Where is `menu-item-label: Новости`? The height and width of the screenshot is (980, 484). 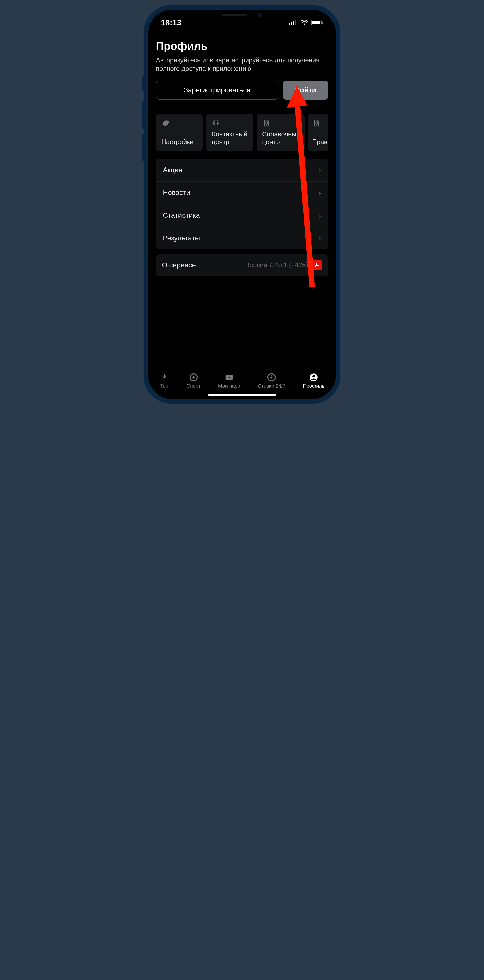 menu-item-label: Новости is located at coordinates (176, 192).